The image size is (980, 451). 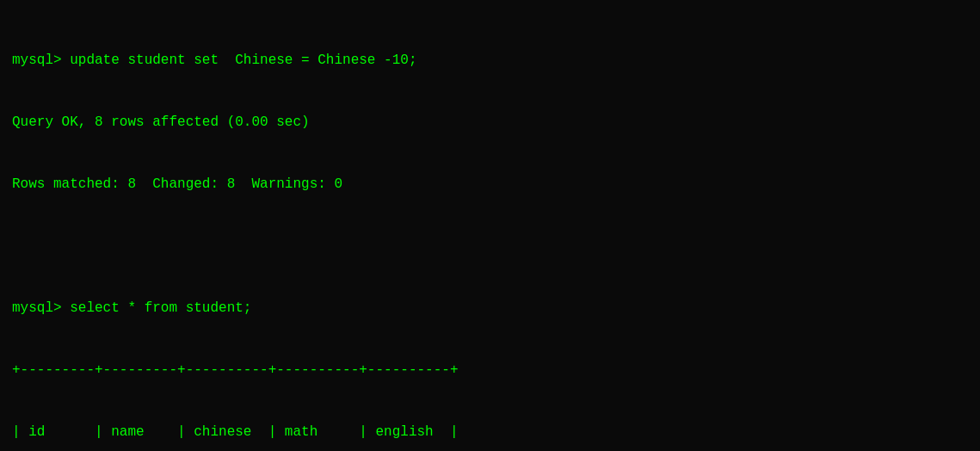 I want to click on command-line-2: mysql> select * from student;, so click(x=490, y=308).